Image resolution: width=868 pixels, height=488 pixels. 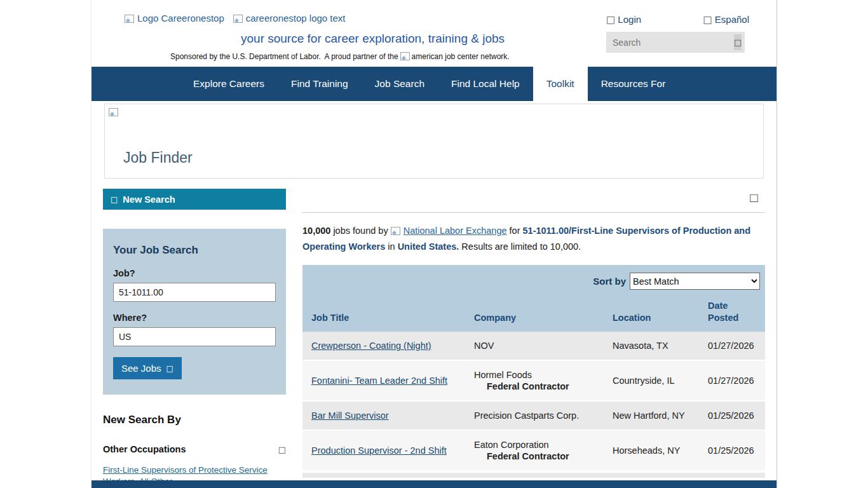 What do you see at coordinates (180, 18) in the screenshot?
I see `logo-alt-text: Logo Careeronestop` at bounding box center [180, 18].